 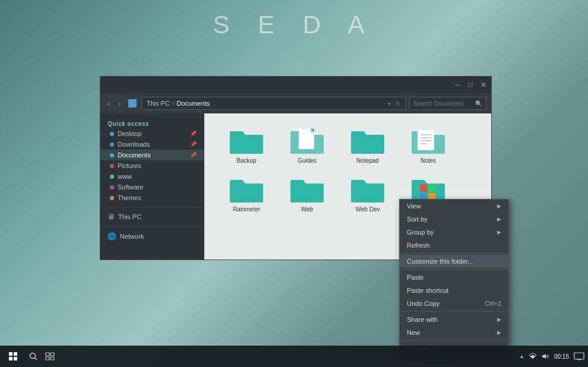 What do you see at coordinates (152, 236) in the screenshot?
I see `sidebar-item-network: 🌐 Network` at bounding box center [152, 236].